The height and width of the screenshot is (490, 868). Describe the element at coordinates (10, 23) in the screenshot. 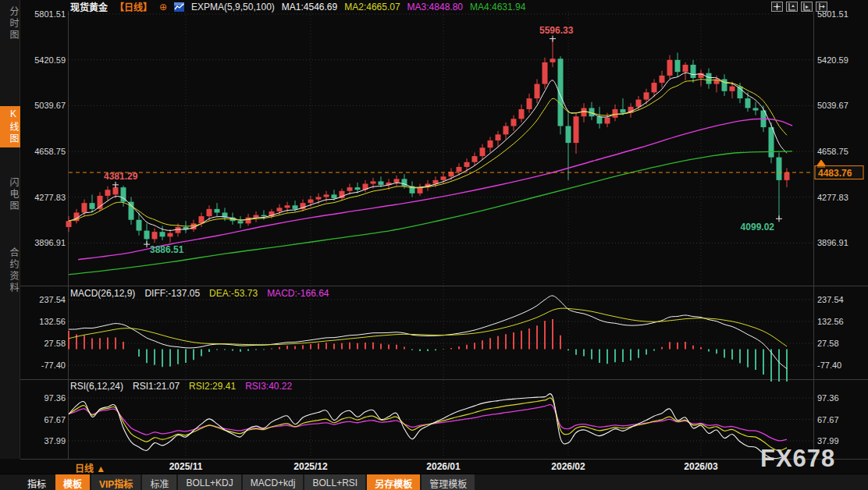

I see `sidebar-item-timeshare-chart: 分时图` at that location.